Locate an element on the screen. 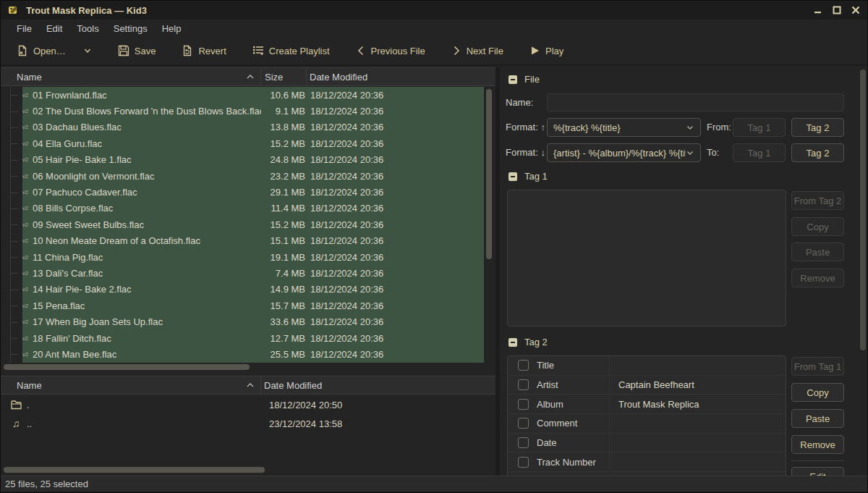  tag2-row: Album Trout Mask Replica is located at coordinates (647, 404).